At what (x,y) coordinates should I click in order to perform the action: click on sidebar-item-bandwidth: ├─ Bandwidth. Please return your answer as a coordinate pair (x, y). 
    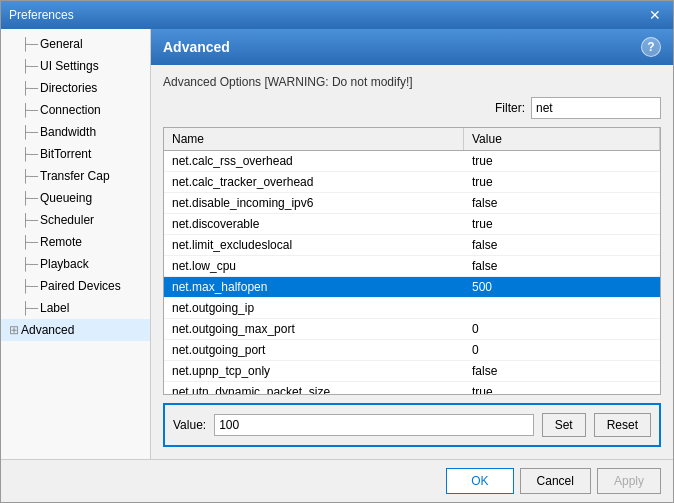
    Looking at the image, I should click on (76, 132).